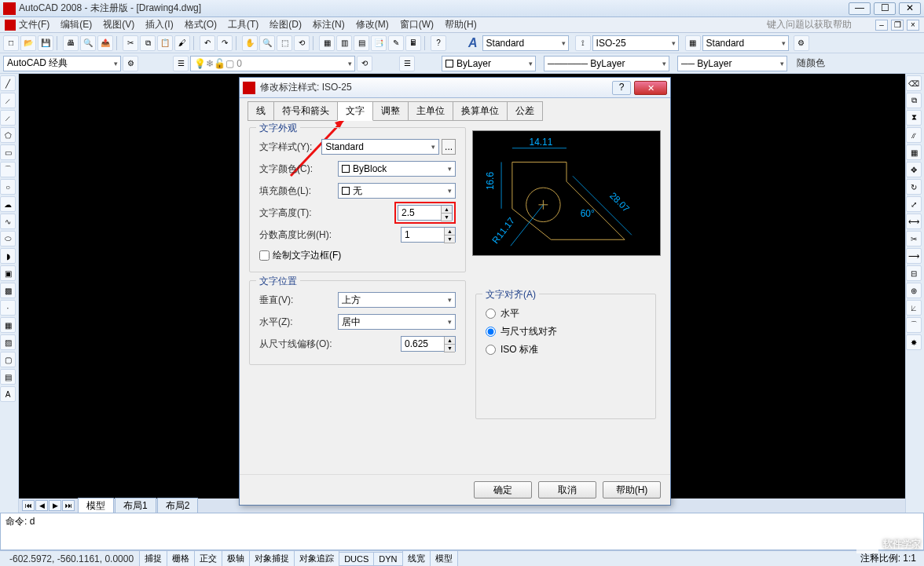 The image size is (924, 566). Describe the element at coordinates (46, 43) in the screenshot. I see `save-icon: 💾` at that location.